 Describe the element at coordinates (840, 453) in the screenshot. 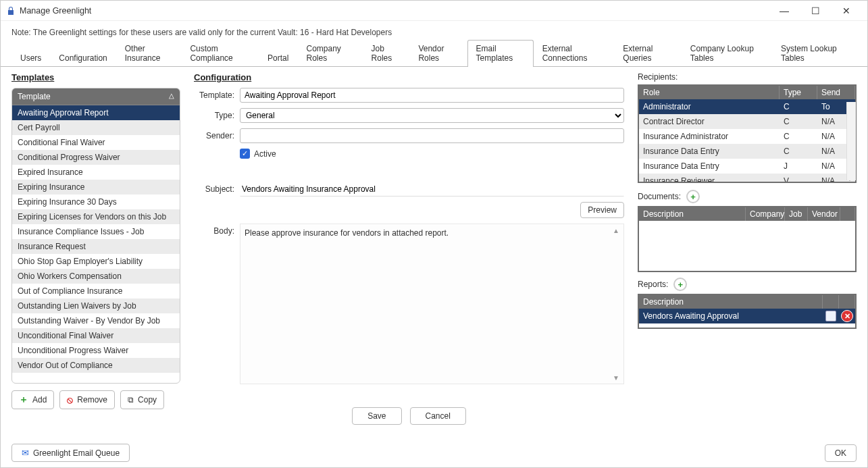

I see `ok-button: OK` at that location.